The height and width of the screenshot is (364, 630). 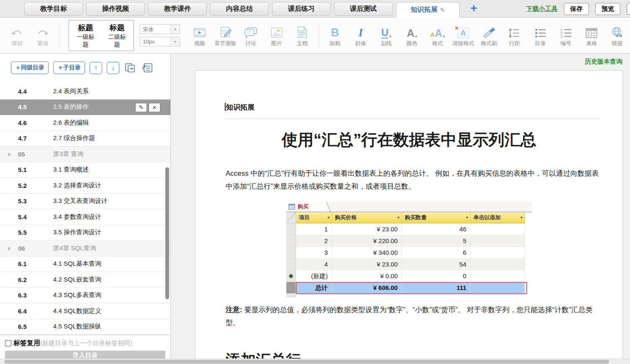 I want to click on save-button: 保存, so click(x=576, y=9).